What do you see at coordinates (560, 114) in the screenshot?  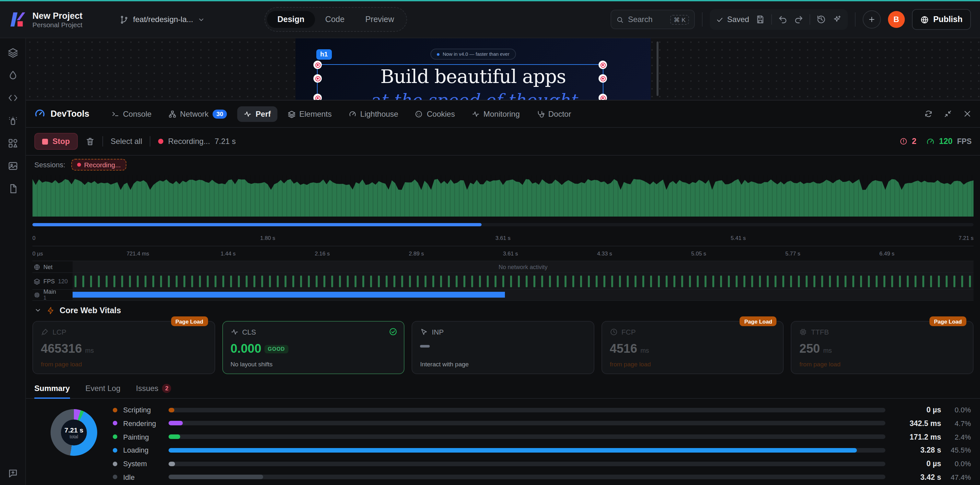 I see `tab-label: Doctor` at bounding box center [560, 114].